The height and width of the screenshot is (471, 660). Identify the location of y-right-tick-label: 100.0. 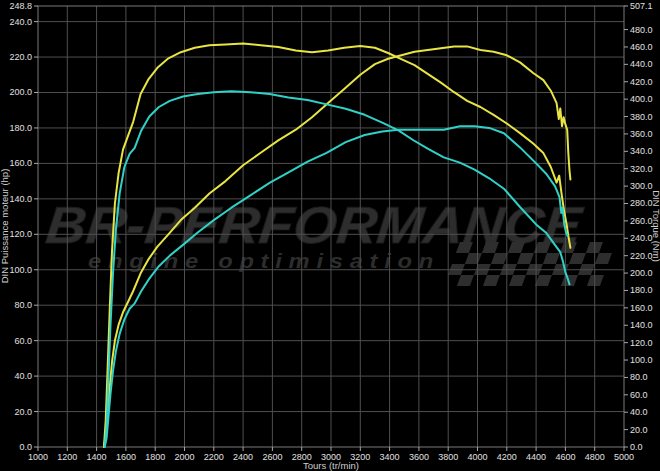
(642, 360).